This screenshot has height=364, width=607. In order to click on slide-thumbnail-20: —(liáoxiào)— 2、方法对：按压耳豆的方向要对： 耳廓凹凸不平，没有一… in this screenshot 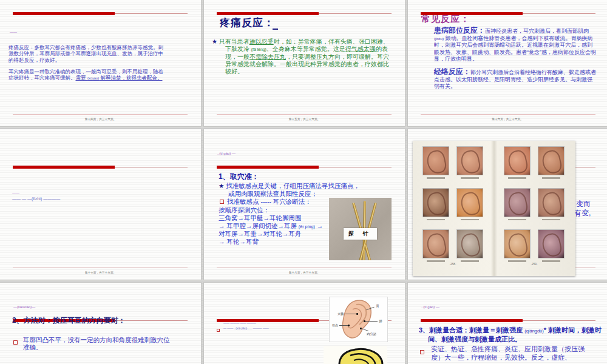, I will do `click(101, 323)`.